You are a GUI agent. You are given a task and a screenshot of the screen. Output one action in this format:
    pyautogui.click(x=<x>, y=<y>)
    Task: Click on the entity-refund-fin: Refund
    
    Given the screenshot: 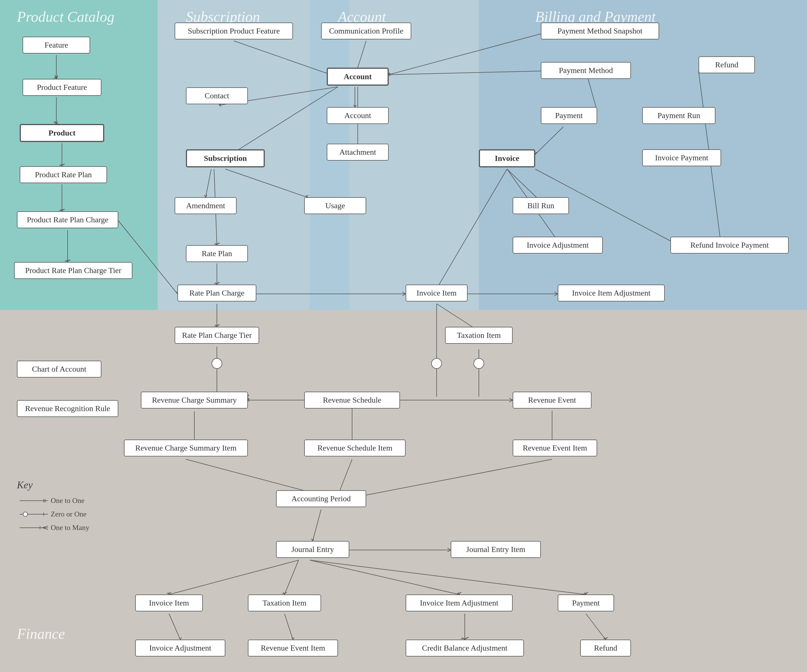 What is the action you would take?
    pyautogui.click(x=606, y=648)
    